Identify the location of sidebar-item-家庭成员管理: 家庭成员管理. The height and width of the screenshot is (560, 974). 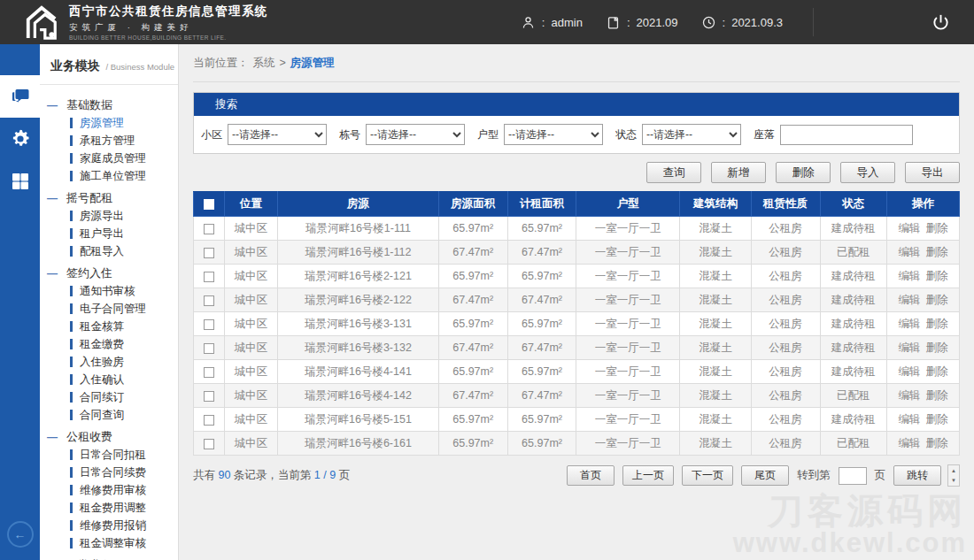
(109, 158).